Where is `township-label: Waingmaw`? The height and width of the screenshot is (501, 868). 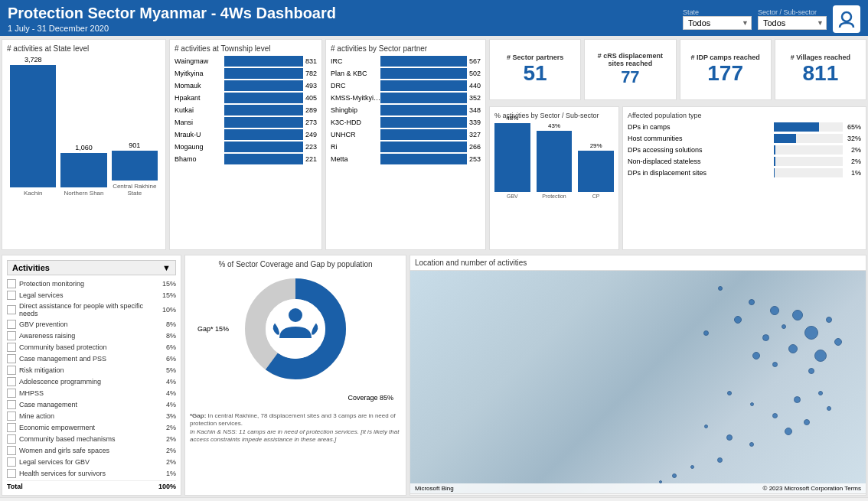
township-label: Waingmaw is located at coordinates (199, 61).